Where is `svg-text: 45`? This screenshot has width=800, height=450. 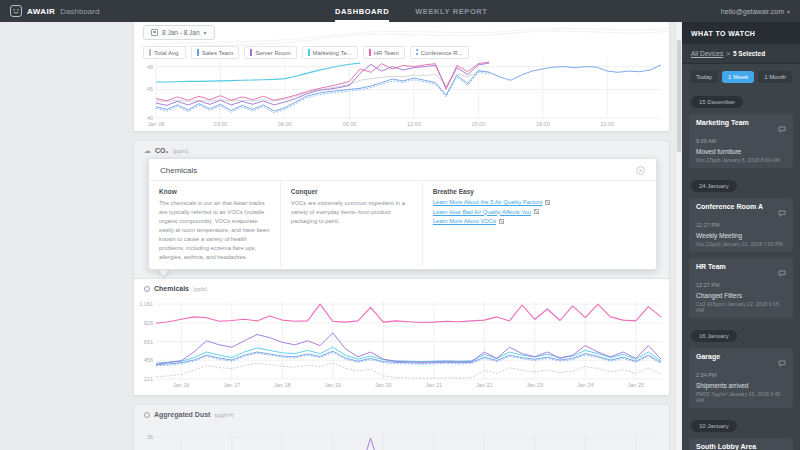 svg-text: 45 is located at coordinates (150, 89).